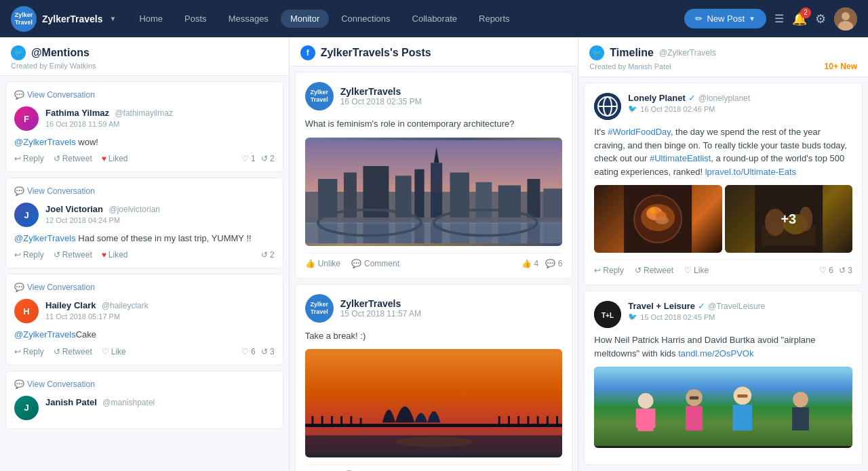 The width and height of the screenshot is (868, 471). Describe the element at coordinates (144, 287) in the screenshot. I see `view-conversation-3: 💬 View Conversation` at that location.